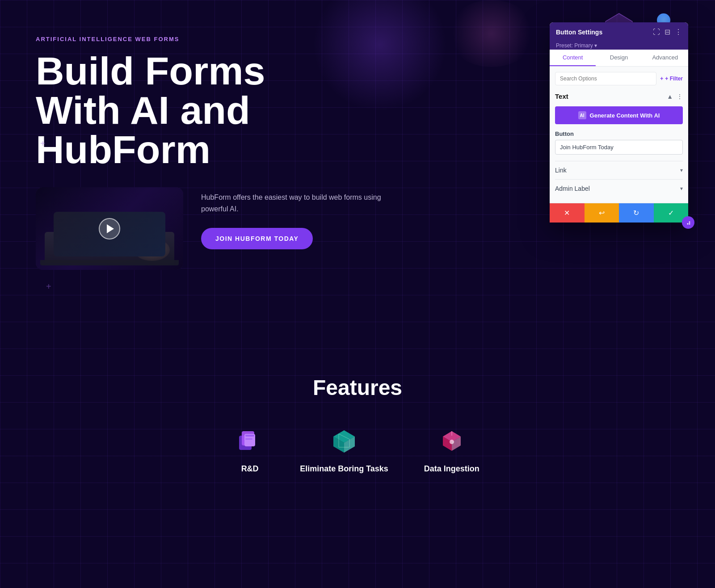 Image resolution: width=715 pixels, height=588 pixels. What do you see at coordinates (562, 97) in the screenshot?
I see `panel-section-title: Text` at bounding box center [562, 97].